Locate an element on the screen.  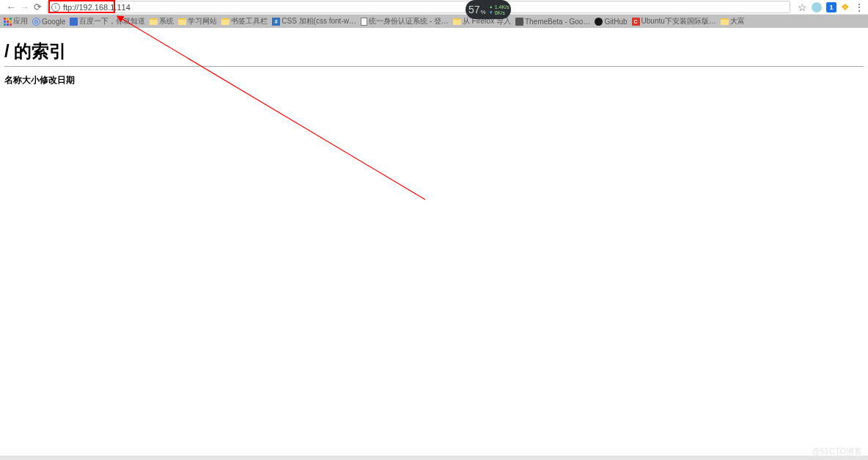
browser-menu-icon: ⋮ is located at coordinates (859, 7).